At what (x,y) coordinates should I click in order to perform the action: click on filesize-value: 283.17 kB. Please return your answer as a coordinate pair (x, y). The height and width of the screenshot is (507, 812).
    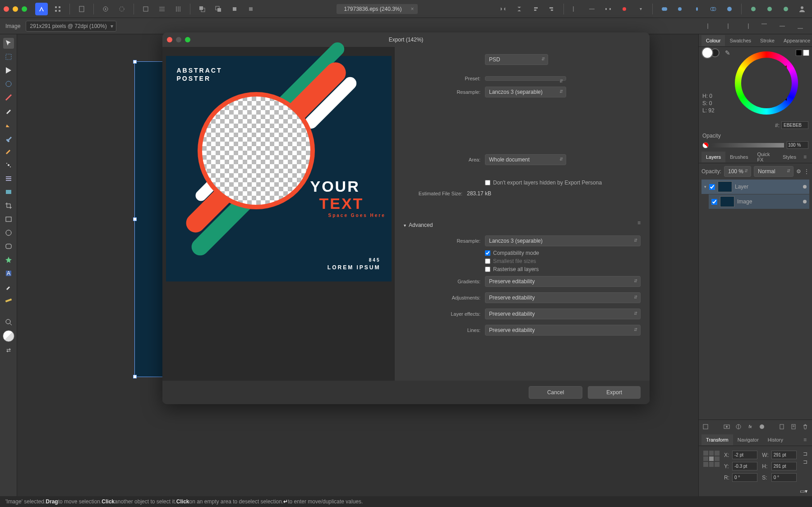
    Looking at the image, I should click on (479, 194).